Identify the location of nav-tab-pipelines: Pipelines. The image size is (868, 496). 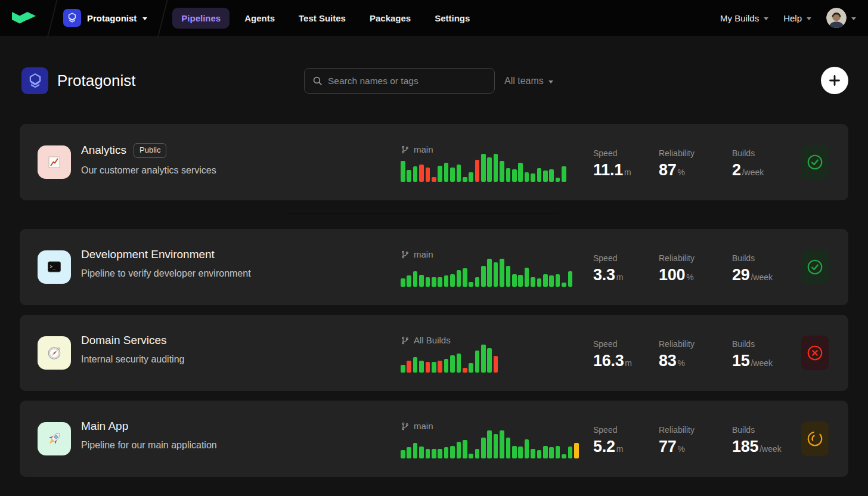
(201, 18).